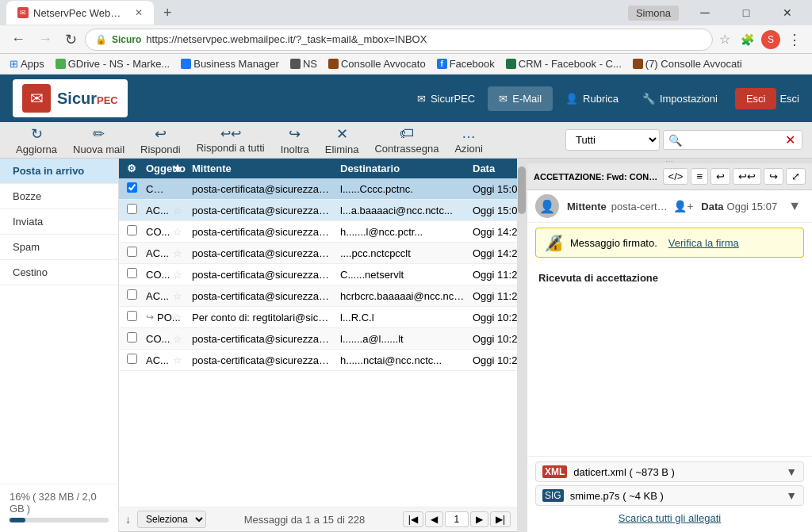  Describe the element at coordinates (171, 519) in the screenshot. I see `select-all-dropdown: Seleziona` at that location.